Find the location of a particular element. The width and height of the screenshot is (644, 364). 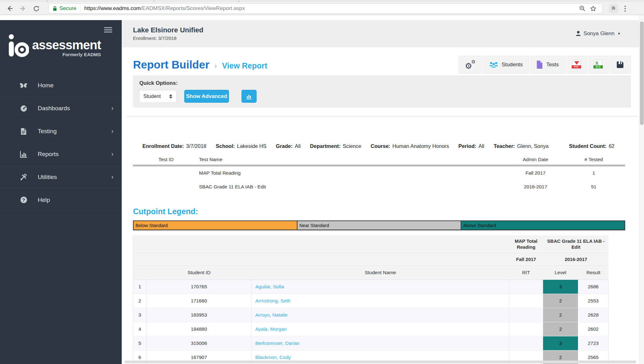

student-id: 184880 is located at coordinates (199, 329).